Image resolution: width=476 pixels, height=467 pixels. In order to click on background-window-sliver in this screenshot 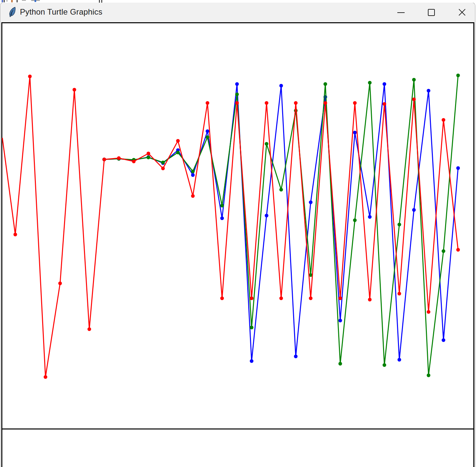, I will do `click(238, 1)`.